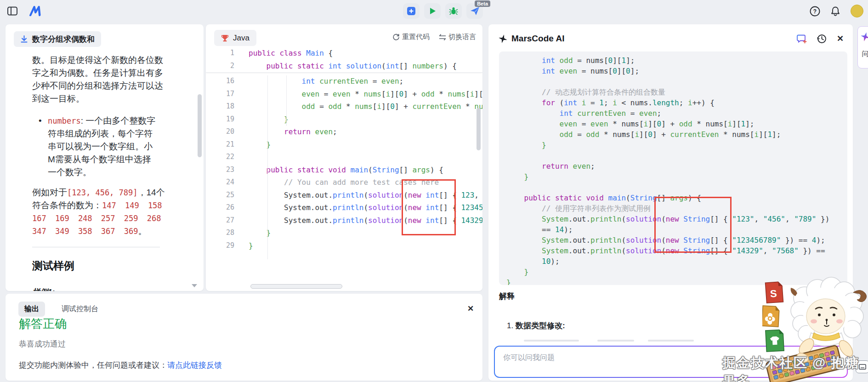 The image size is (868, 382). What do you see at coordinates (673, 134) in the screenshot?
I see `ai-code-line: odd = odd * nums[i][0] + currentEven * n…` at bounding box center [673, 134].